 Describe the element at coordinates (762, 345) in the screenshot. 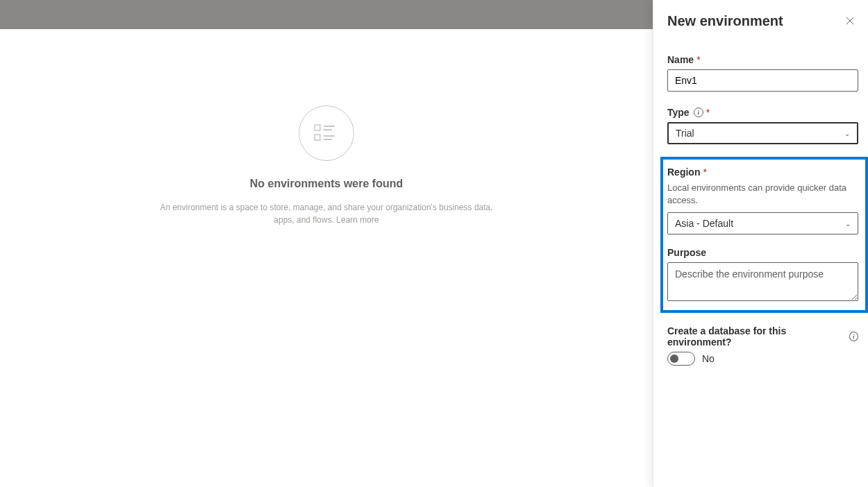

I see `database-field: Create a database for this environment? …` at that location.